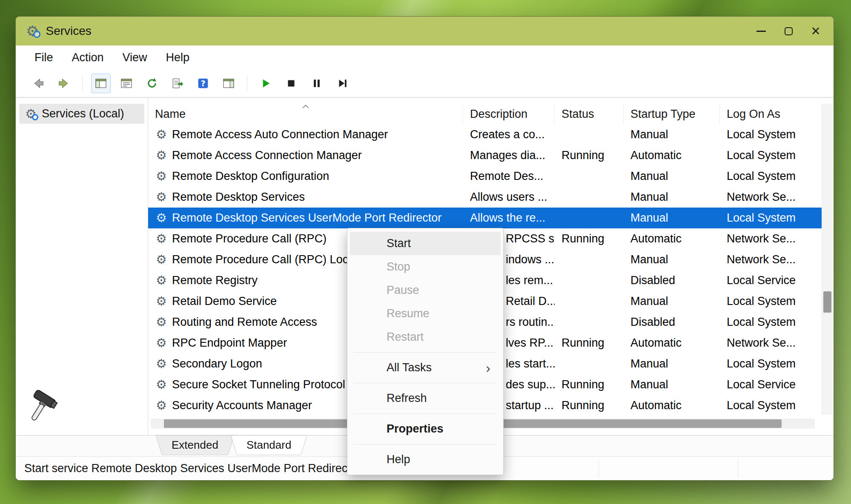 This screenshot has width=851, height=504. I want to click on service-name-label: Remote Procedure Call (RPC), so click(249, 239).